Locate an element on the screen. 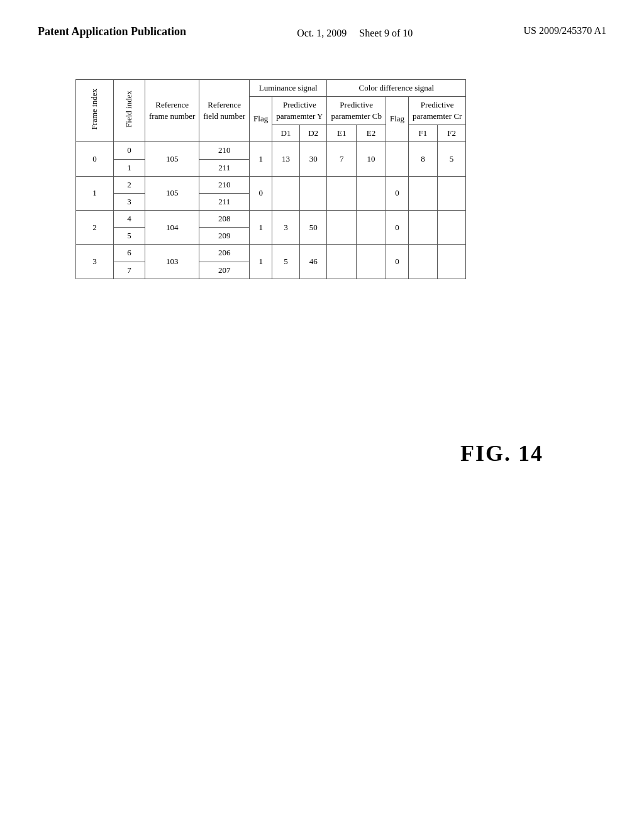 Image resolution: width=644 pixels, height=830 pixels. cell-cb-e1-blank1 is located at coordinates (342, 193).